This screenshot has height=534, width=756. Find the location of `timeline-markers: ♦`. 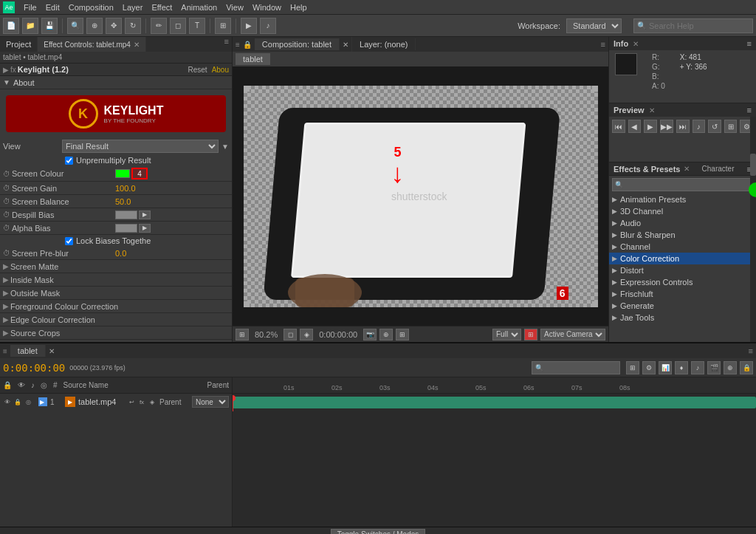

timeline-markers: ♦ is located at coordinates (681, 368).